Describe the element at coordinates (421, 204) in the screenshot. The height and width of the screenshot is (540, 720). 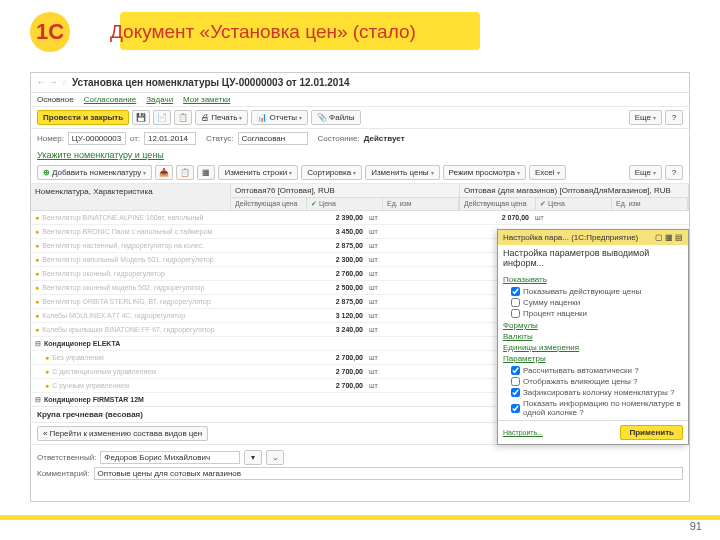
I see `col-ed1: Ед. изм` at that location.